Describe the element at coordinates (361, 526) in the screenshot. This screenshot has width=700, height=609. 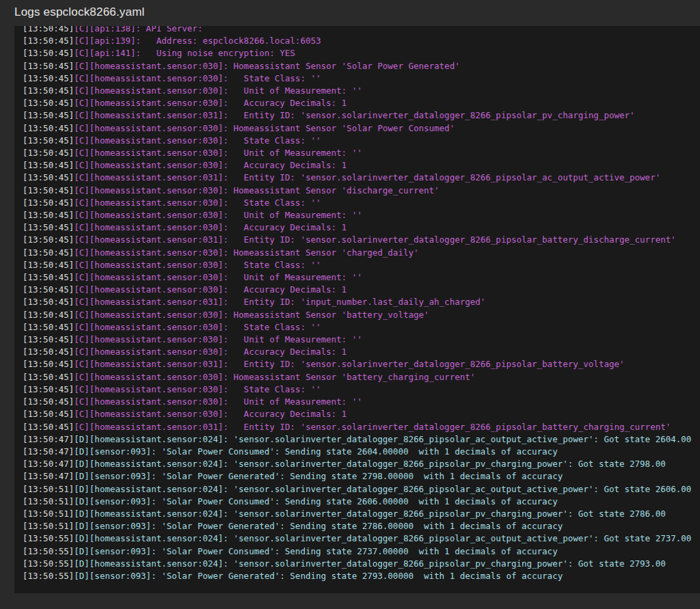
I see `log-line: [13:50:51][D][sensor:093]: 'Solar Power …` at that location.